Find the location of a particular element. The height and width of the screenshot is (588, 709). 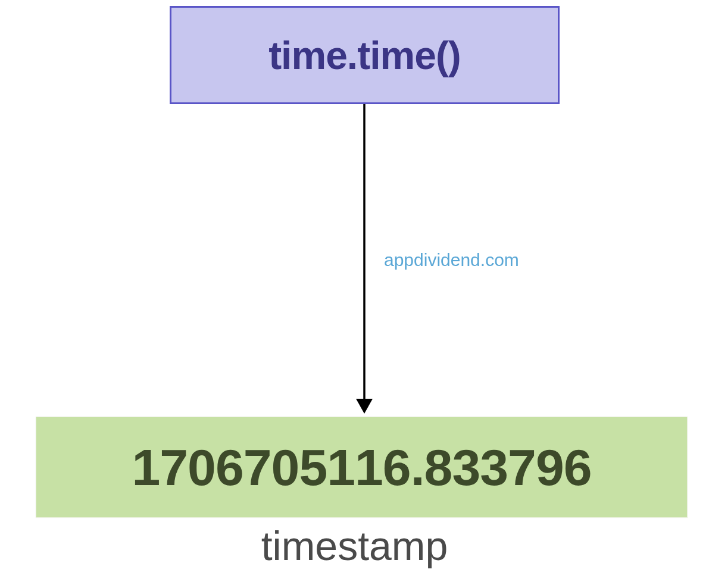

output-value-text: 1706705116.833796 is located at coordinates (361, 468).